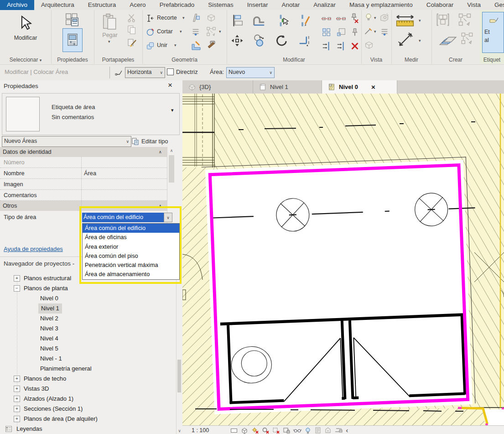  I want to click on edit-type-button: Editar tipo, so click(156, 141).